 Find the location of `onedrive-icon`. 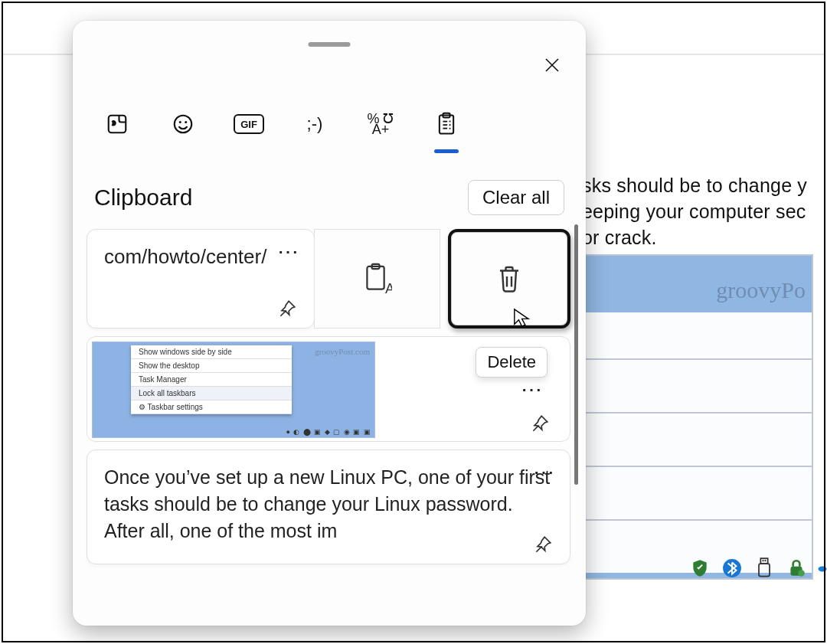

onedrive-icon is located at coordinates (822, 568).